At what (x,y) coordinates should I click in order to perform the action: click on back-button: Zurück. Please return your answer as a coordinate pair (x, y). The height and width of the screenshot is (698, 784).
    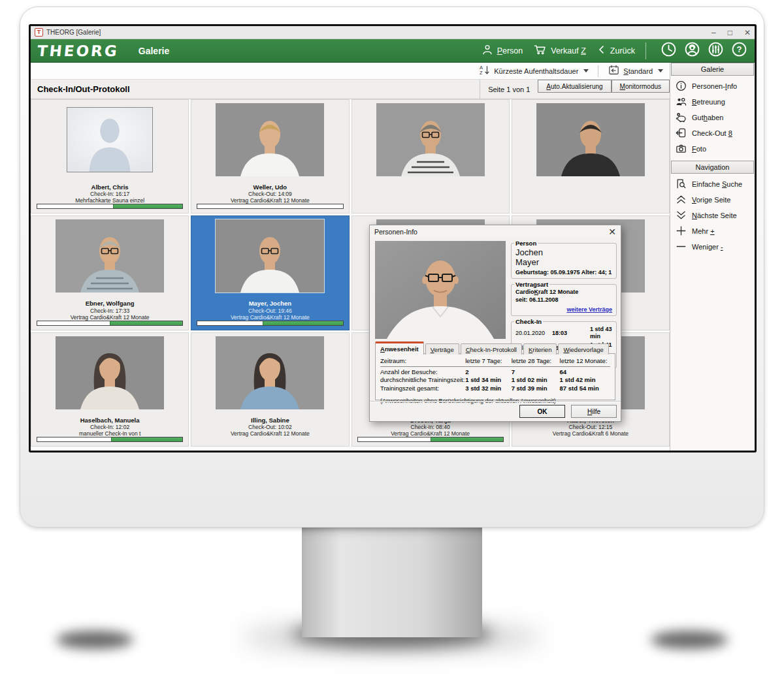
    Looking at the image, I should click on (615, 51).